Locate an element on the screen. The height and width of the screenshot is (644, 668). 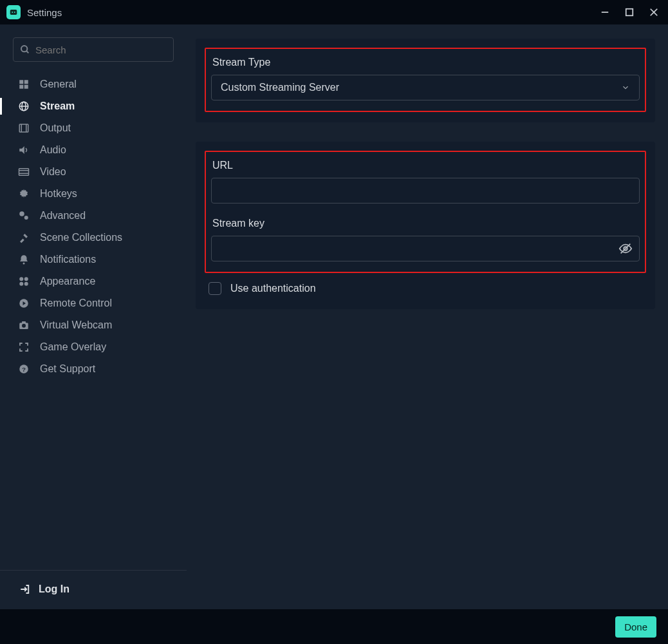
eye-off-icon is located at coordinates (626, 249).